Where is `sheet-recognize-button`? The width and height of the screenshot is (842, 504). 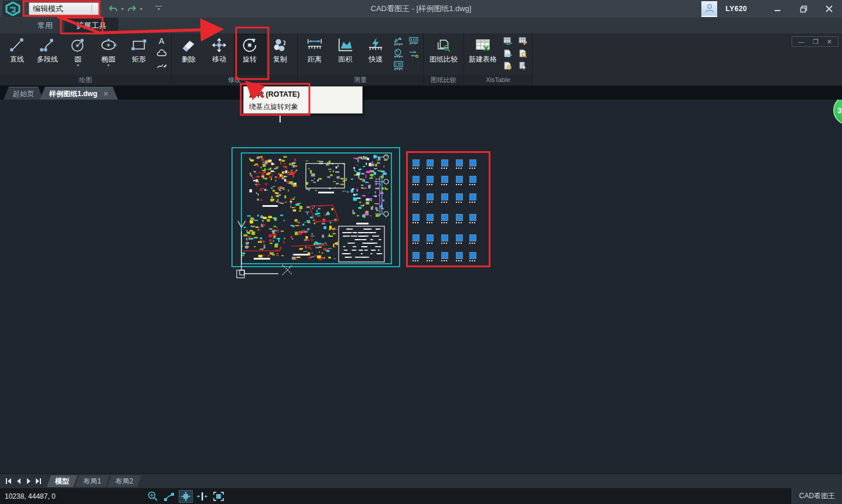
sheet-recognize-button is located at coordinates (523, 53).